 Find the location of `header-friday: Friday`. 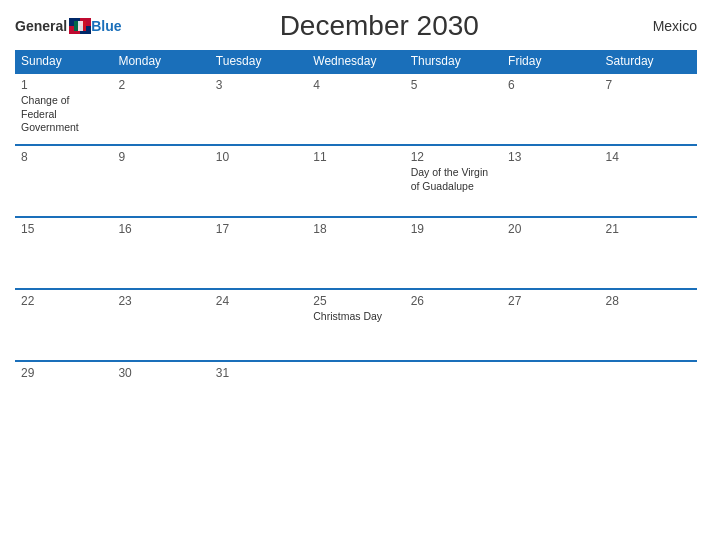

header-friday: Friday is located at coordinates (550, 62).